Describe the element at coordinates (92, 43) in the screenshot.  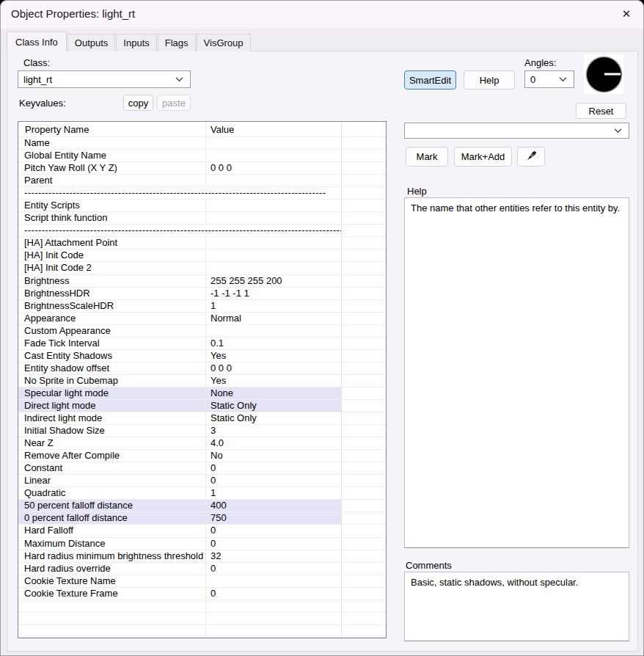
I see `tab-outputs: Outputs` at that location.